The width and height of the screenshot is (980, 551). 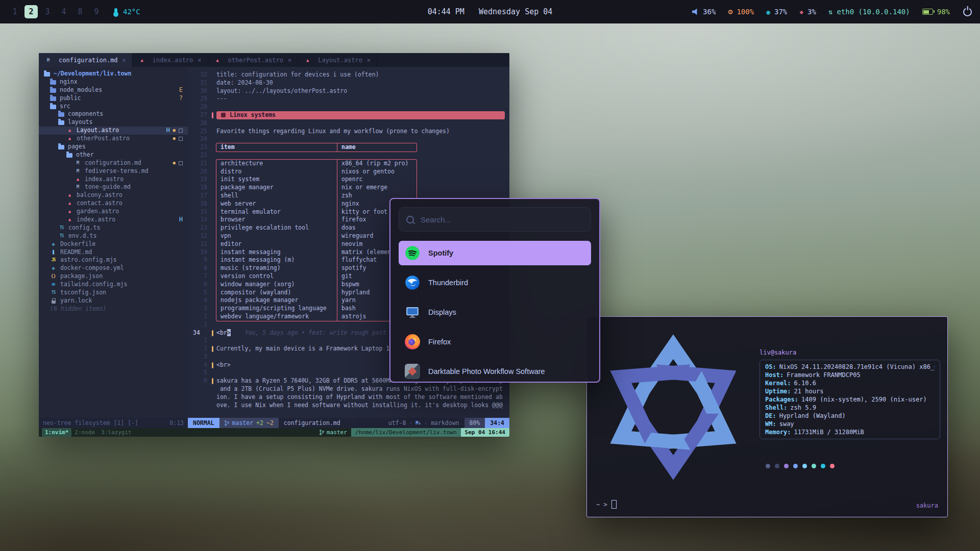 What do you see at coordinates (53, 260) in the screenshot?
I see `javascript-file-icon` at bounding box center [53, 260].